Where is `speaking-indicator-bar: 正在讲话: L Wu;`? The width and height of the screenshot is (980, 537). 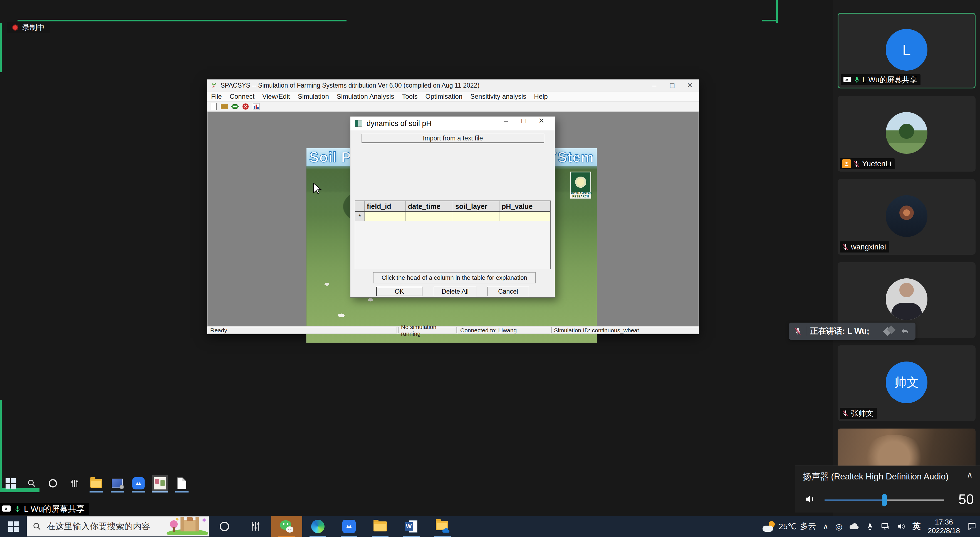 speaking-indicator-bar: 正在讲话: L Wu; is located at coordinates (852, 331).